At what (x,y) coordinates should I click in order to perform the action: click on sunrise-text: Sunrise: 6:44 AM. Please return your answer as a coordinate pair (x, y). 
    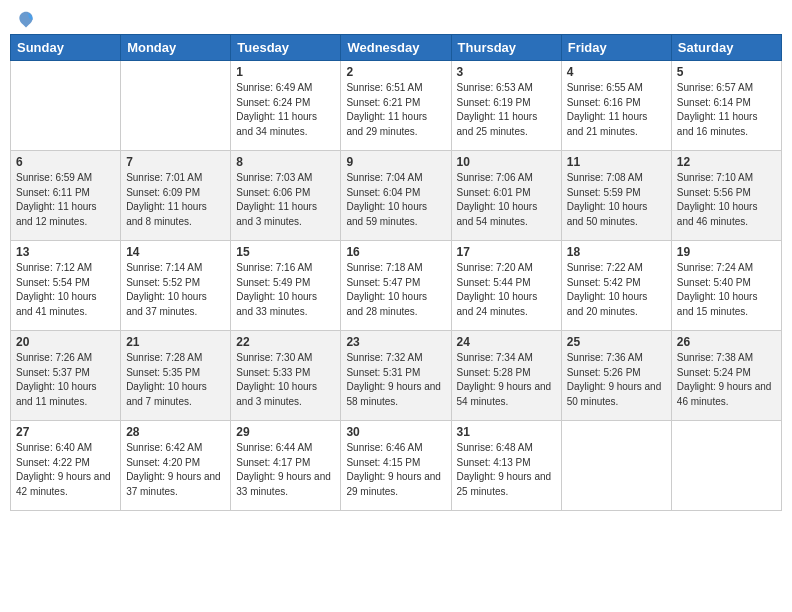
    Looking at the image, I should click on (274, 448).